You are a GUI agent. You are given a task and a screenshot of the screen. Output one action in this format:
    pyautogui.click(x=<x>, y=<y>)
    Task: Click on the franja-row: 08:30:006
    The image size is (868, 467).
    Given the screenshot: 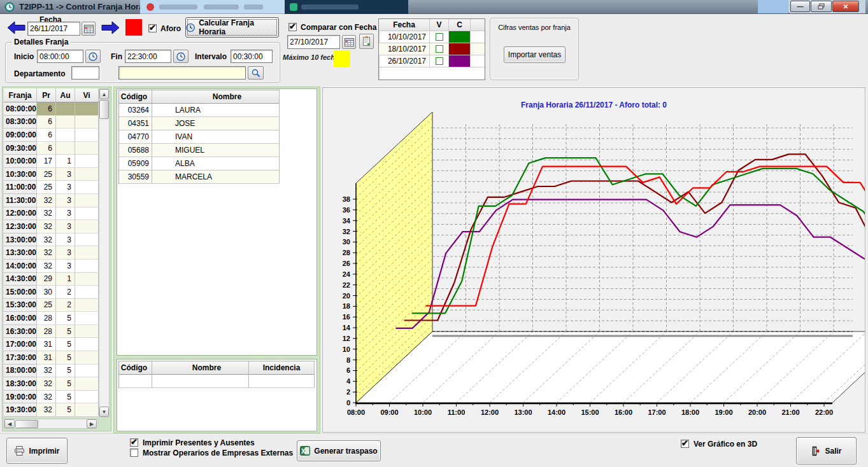 What is the action you would take?
    pyautogui.click(x=51, y=122)
    